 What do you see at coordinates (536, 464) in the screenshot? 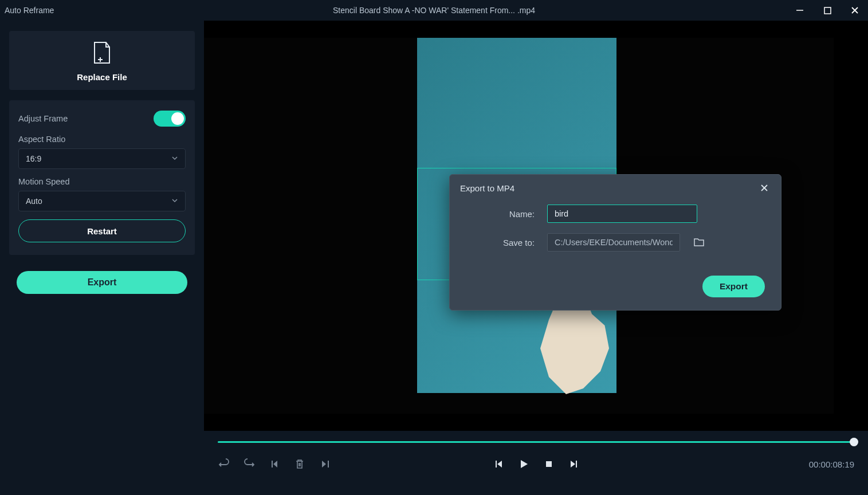
I see `playback-controls` at bounding box center [536, 464].